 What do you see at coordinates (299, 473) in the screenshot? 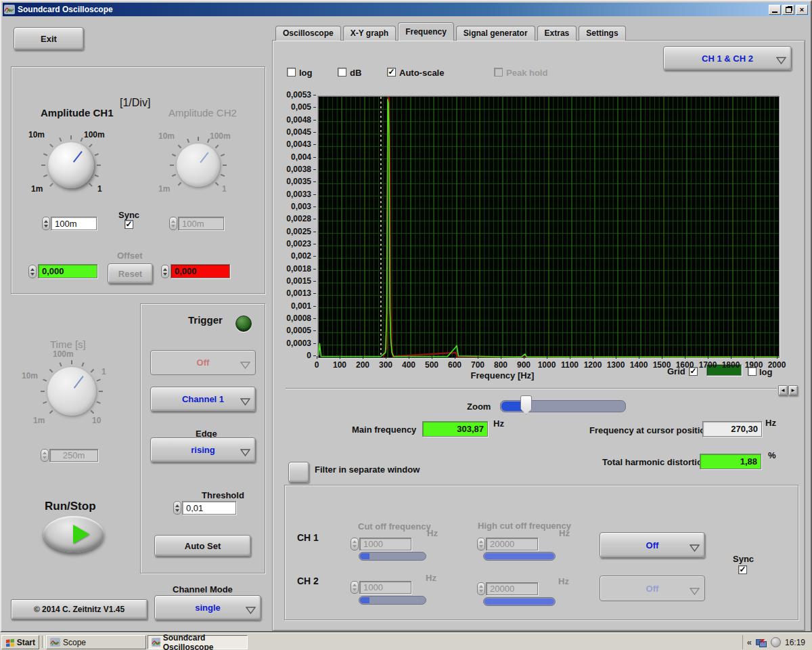
I see `filter-window-button` at bounding box center [299, 473].